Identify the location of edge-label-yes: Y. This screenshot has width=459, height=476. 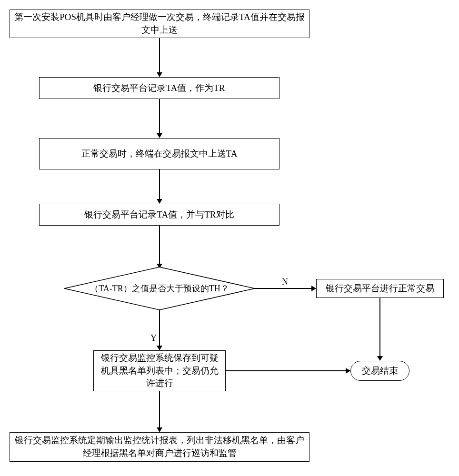
(153, 338).